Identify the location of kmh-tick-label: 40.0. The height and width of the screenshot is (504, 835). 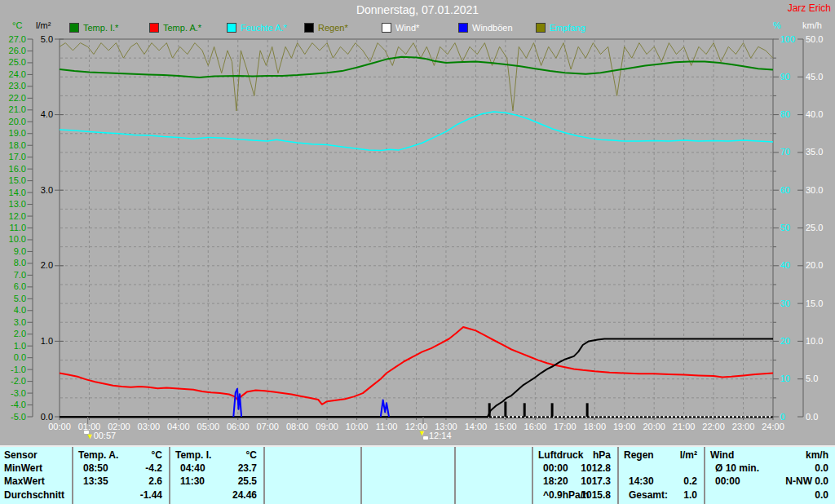
(814, 114).